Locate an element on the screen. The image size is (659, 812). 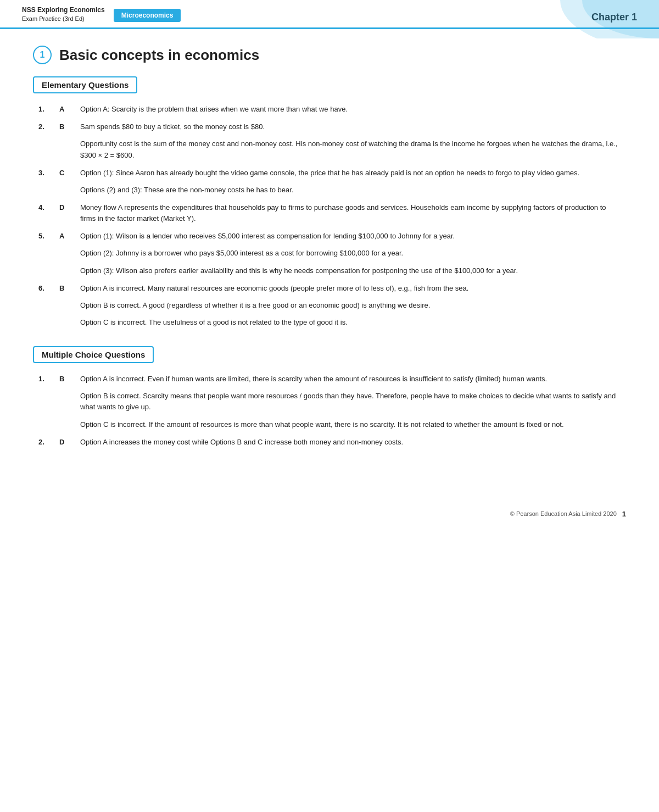
table-row: Options (2) and (3): These are the non-m… is located at coordinates (330, 189).